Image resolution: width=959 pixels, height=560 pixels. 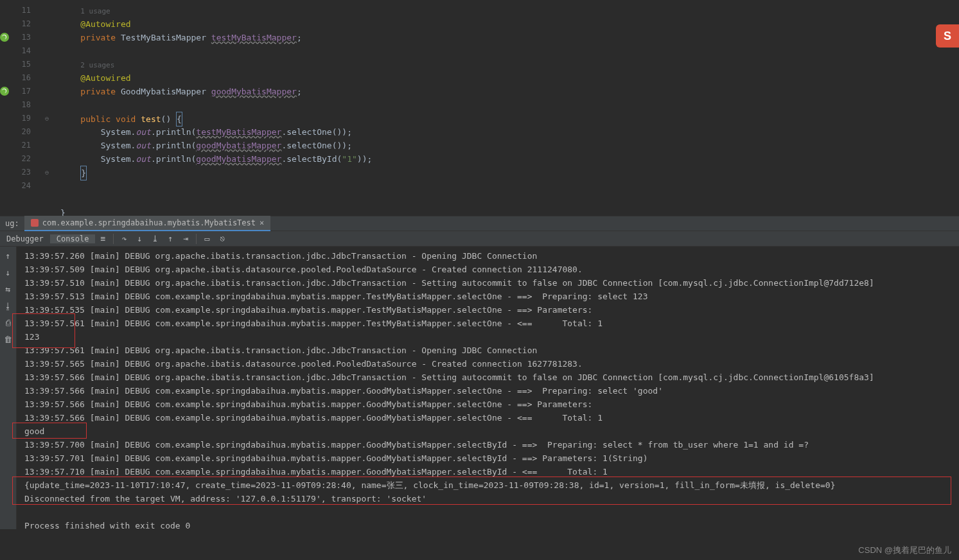 I want to click on trace-icon: ⎋, so click(x=222, y=239).